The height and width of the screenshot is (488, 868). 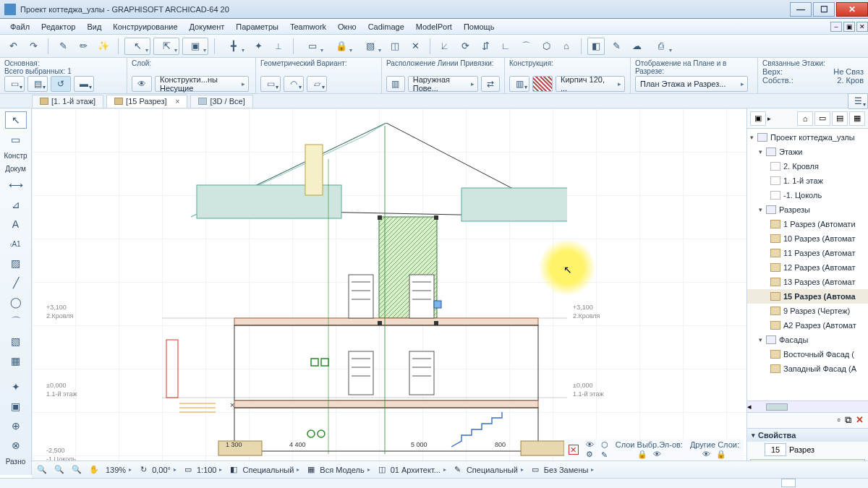 What do you see at coordinates (16, 322) in the screenshot?
I see `arc-tool-icon: ⌒` at bounding box center [16, 322].